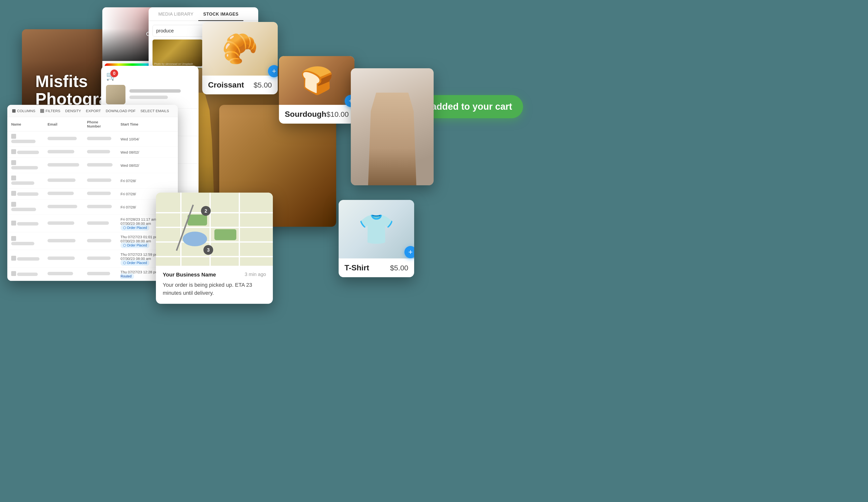 Image resolution: width=868 pixels, height=502 pixels. What do you see at coordinates (121, 111) in the screenshot?
I see `toolbar-download-pdf: DOWNLOAD PDF` at bounding box center [121, 111].